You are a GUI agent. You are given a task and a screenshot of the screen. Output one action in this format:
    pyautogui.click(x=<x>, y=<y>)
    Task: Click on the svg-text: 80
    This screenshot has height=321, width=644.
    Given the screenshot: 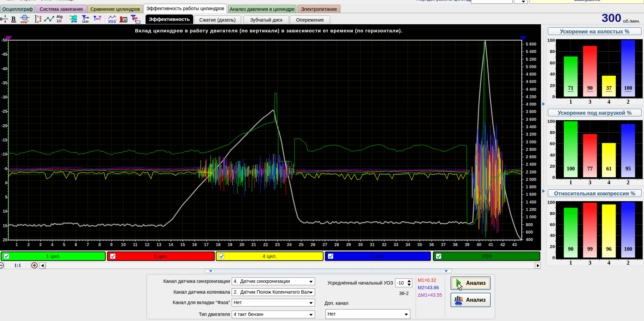 What is the action you would take?
    pyautogui.click(x=552, y=132)
    